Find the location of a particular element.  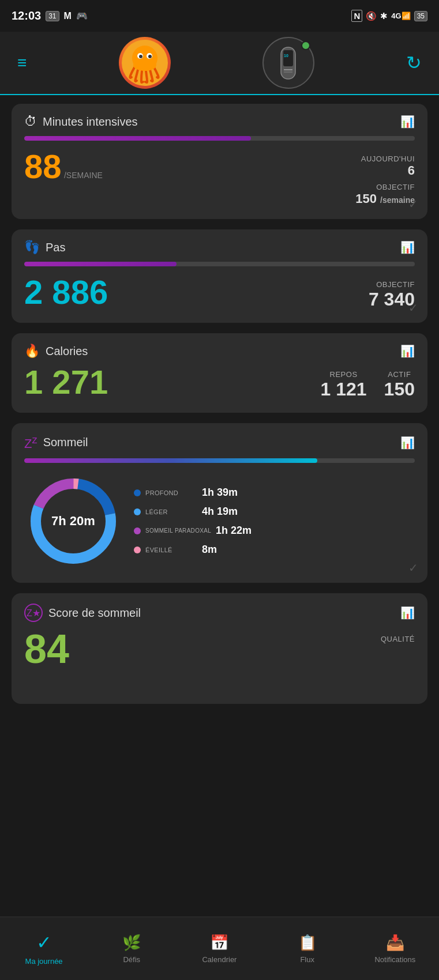

steps-title-row: 👣 Pas is located at coordinates (45, 247).